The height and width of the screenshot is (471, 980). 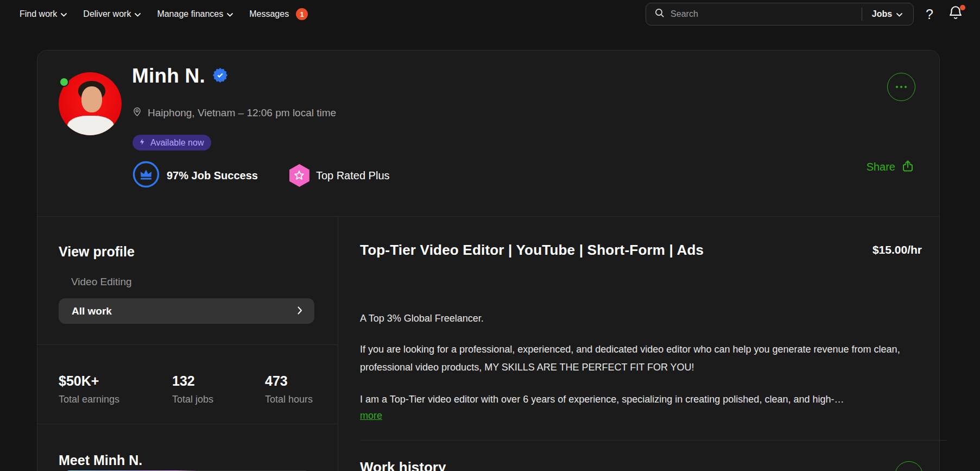 What do you see at coordinates (641, 250) in the screenshot?
I see `title-row: Top-Tier Video Editor | YouTube | Short-…` at bounding box center [641, 250].